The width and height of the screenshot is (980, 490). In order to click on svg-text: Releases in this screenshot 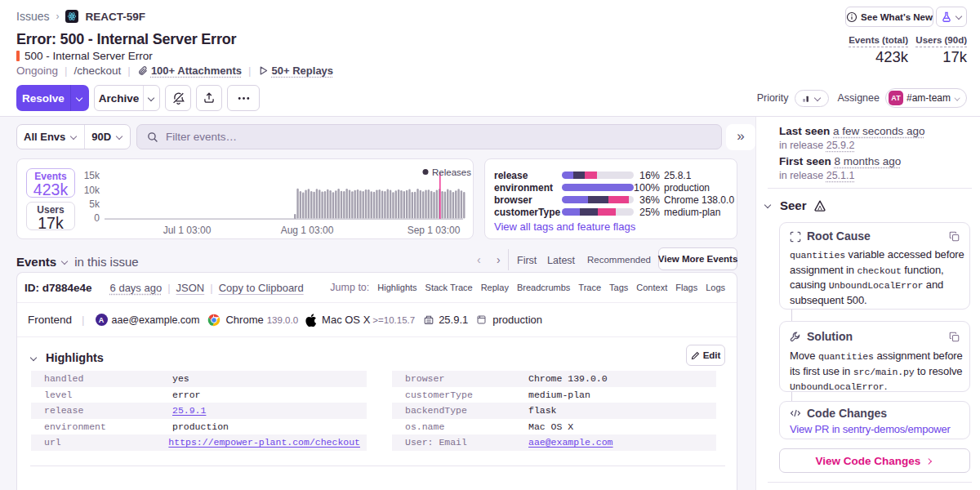, I will do `click(452, 172)`.